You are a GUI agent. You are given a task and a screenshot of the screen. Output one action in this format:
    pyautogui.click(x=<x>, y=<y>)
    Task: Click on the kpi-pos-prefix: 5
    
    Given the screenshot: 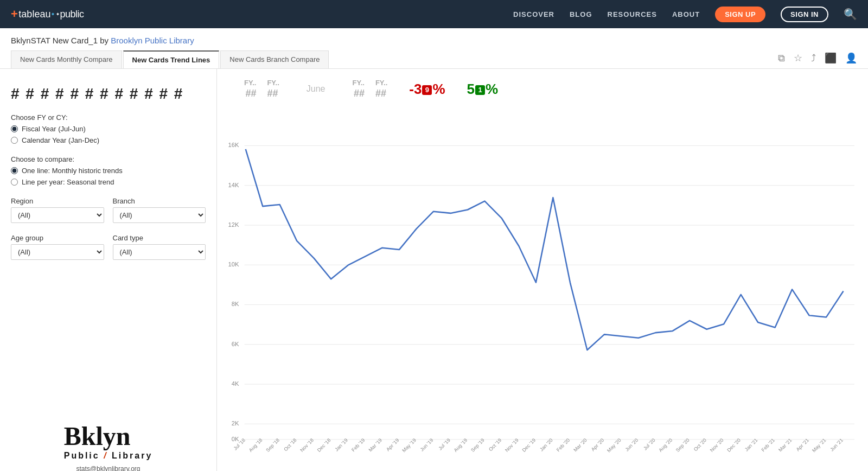 What is the action you would take?
    pyautogui.click(x=471, y=89)
    